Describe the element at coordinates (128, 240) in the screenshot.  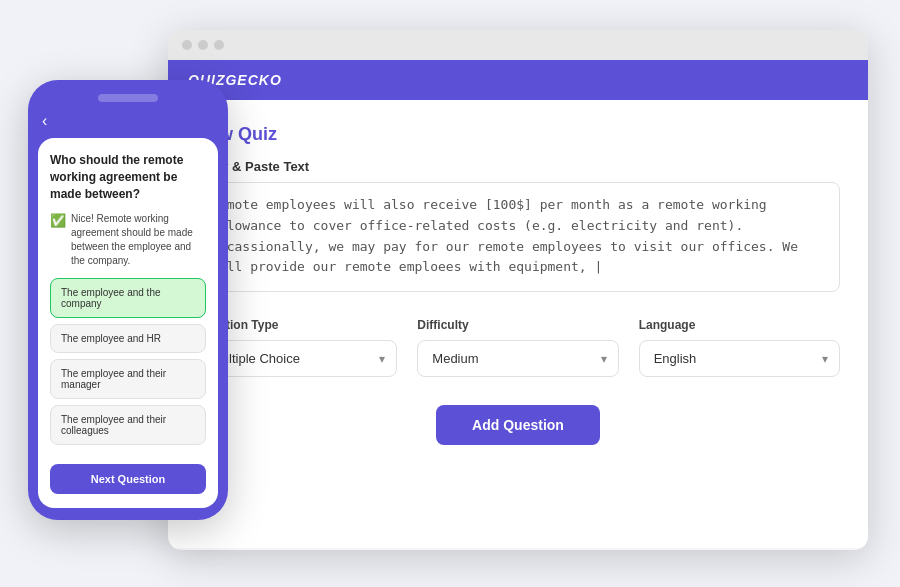
I see `answer-feedback: ✅ Nice! Remote working agreement should …` at that location.